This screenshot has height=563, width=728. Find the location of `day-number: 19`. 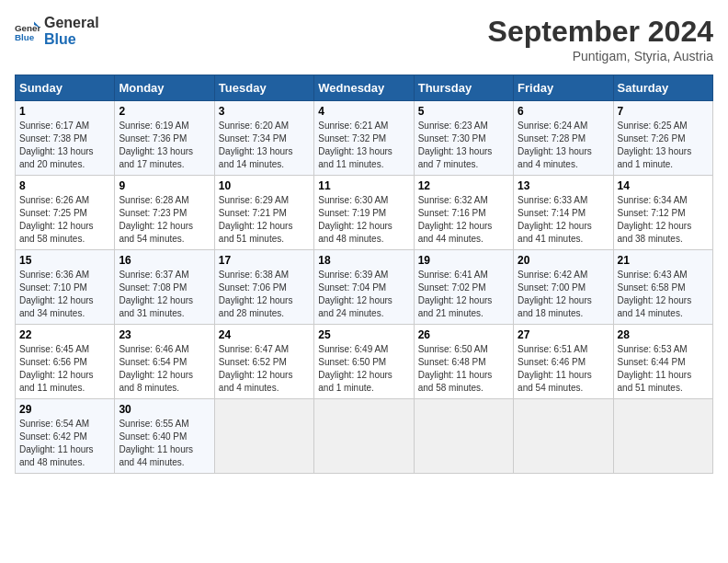

day-number: 19 is located at coordinates (463, 260).